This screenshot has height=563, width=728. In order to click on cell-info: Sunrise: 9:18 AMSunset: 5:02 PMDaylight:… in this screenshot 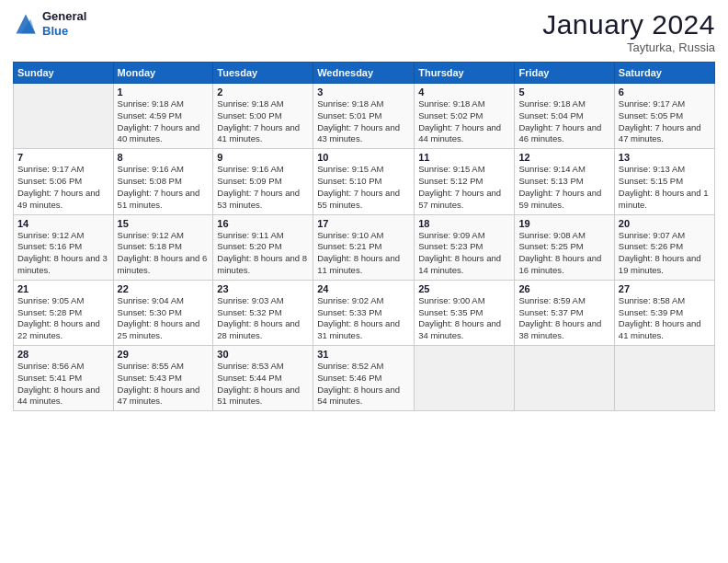, I will do `click(464, 121)`.